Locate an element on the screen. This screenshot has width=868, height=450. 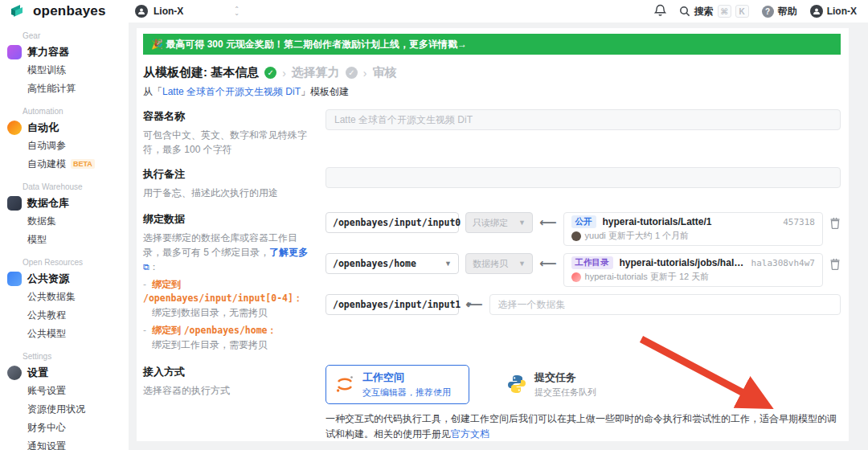
compute-container-icon is located at coordinates (14, 52).